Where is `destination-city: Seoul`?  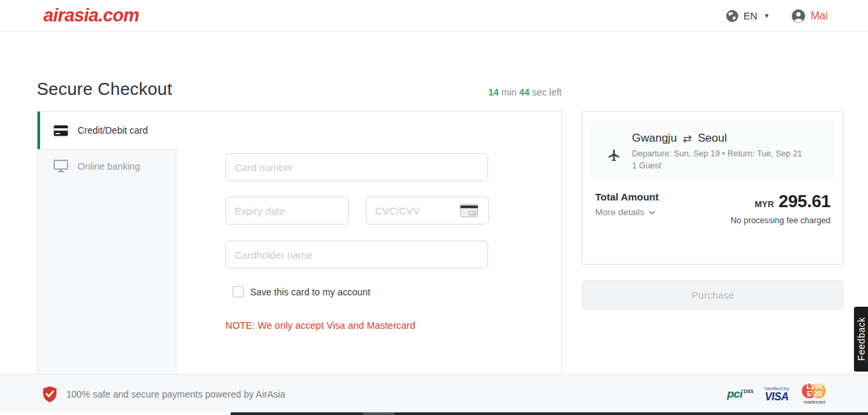 destination-city: Seoul is located at coordinates (713, 138).